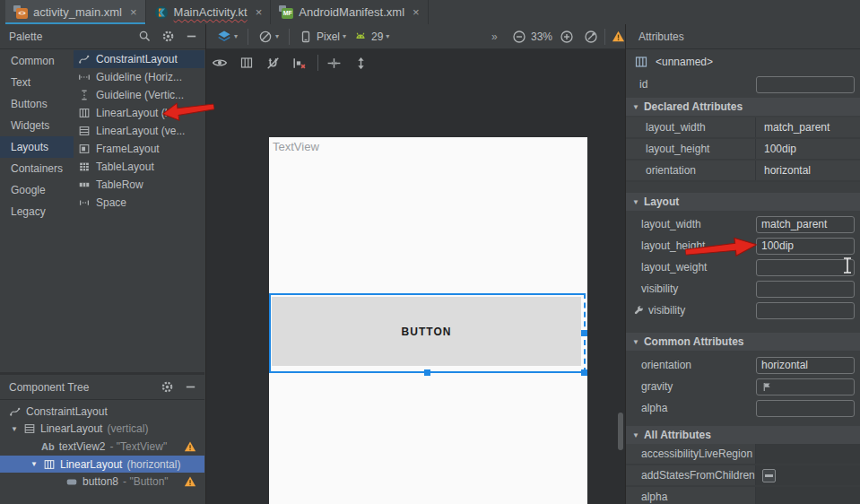  I want to click on space-icon, so click(84, 203).